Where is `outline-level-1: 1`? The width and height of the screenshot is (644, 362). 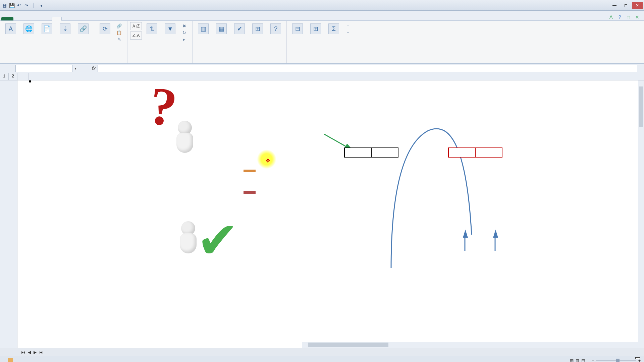 outline-level-1: 1 is located at coordinates (4, 76).